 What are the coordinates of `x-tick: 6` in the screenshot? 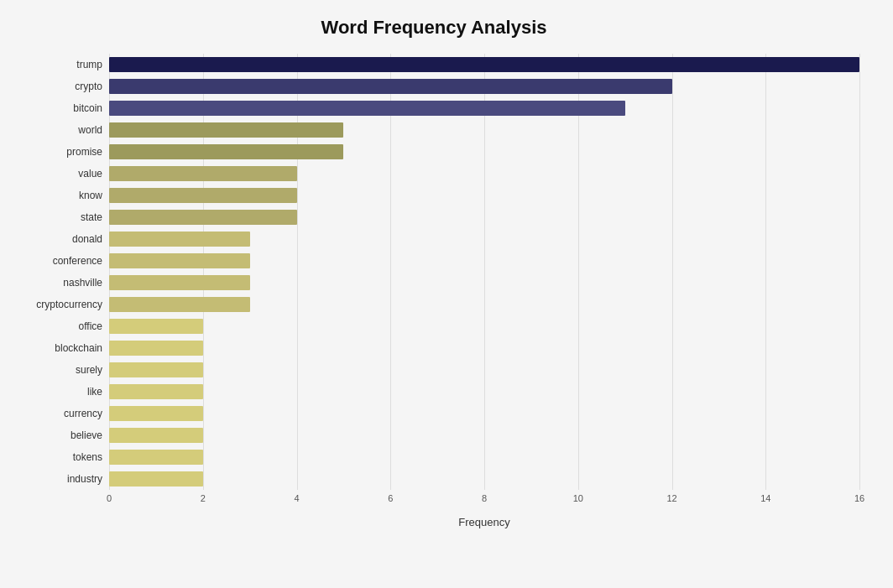 It's located at (390, 498).